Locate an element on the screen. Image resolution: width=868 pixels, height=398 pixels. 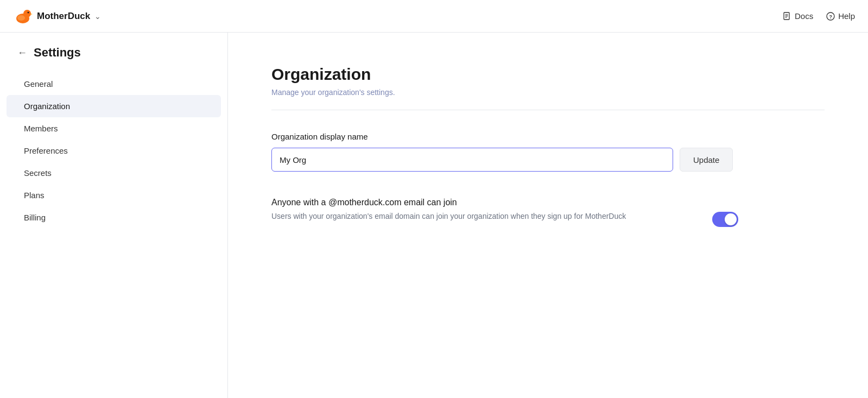
org-name-input-row: Update is located at coordinates (548, 160).